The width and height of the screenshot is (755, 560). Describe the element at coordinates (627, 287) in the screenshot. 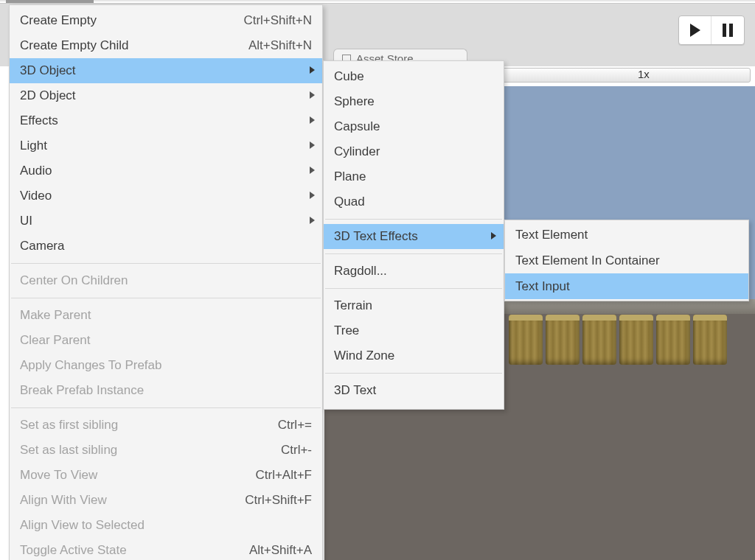

I see `3d-text-effects-submenu-item-label: Text Input` at that location.